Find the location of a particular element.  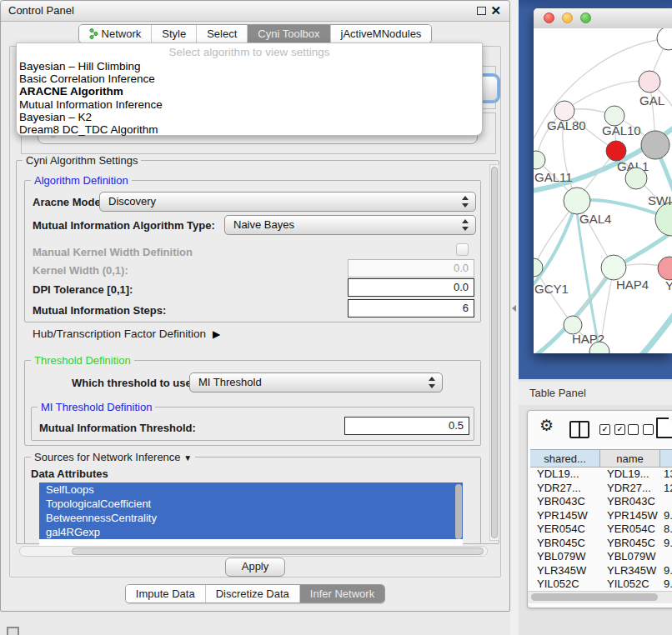

attribute-item-topologicalcoefficient: TopologicalCoefficient is located at coordinates (251, 503).